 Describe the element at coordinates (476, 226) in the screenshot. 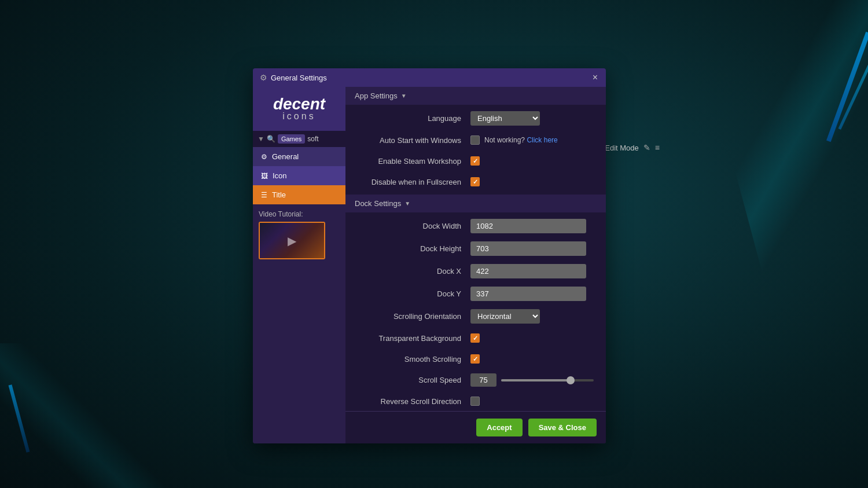

I see `dock-width-row: Dock Width` at that location.